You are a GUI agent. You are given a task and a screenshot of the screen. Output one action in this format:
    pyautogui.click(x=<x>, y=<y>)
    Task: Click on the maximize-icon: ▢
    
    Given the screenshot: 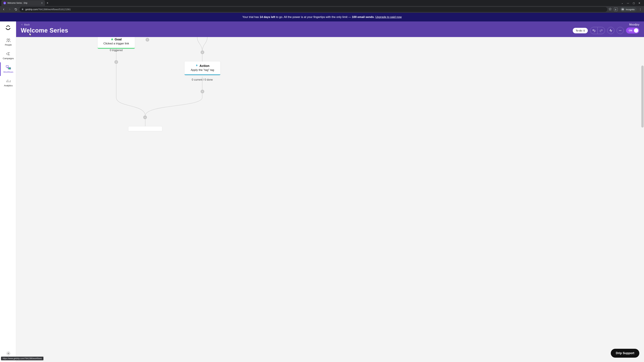 What is the action you would take?
    pyautogui.click(x=634, y=3)
    